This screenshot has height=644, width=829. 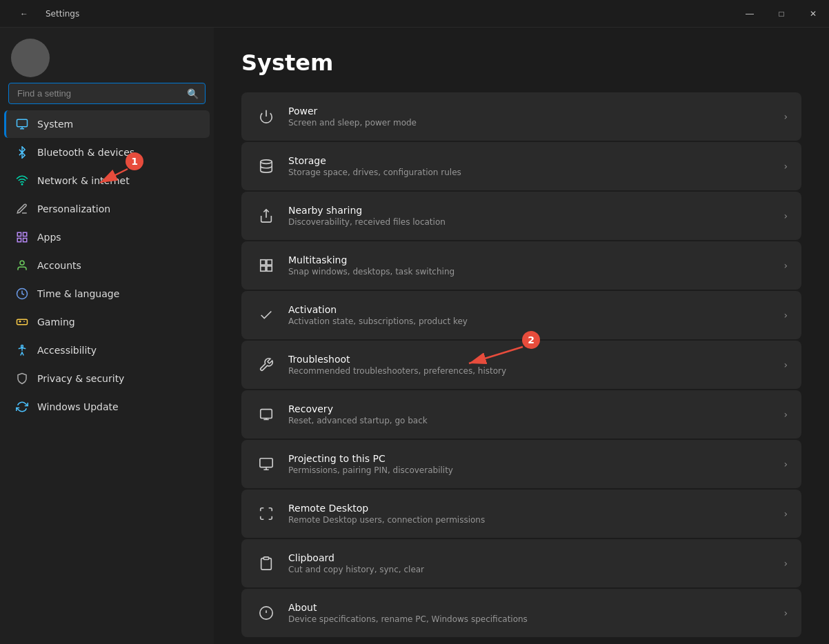 I want to click on minimize-button: —, so click(x=750, y=14).